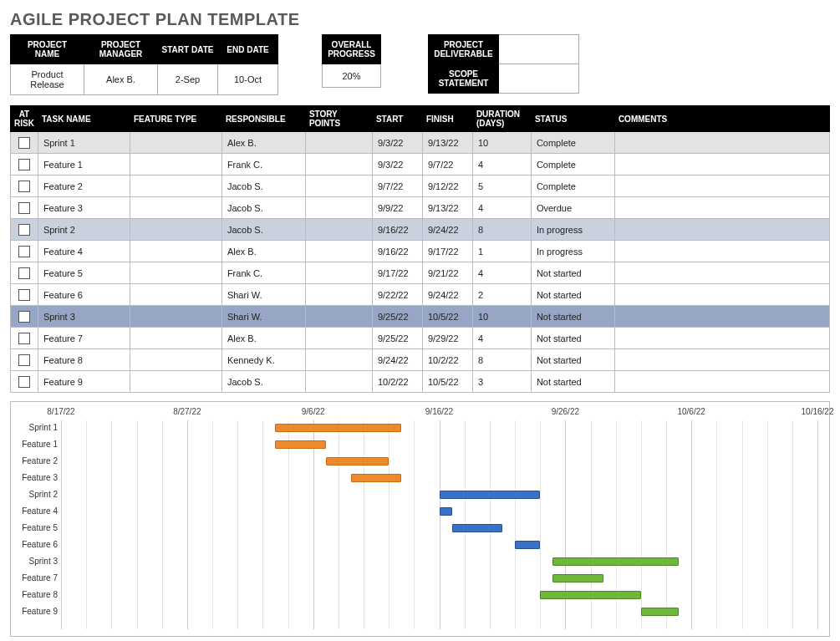 The image size is (840, 641). I want to click on start-cell: 9/25/22, so click(397, 317).